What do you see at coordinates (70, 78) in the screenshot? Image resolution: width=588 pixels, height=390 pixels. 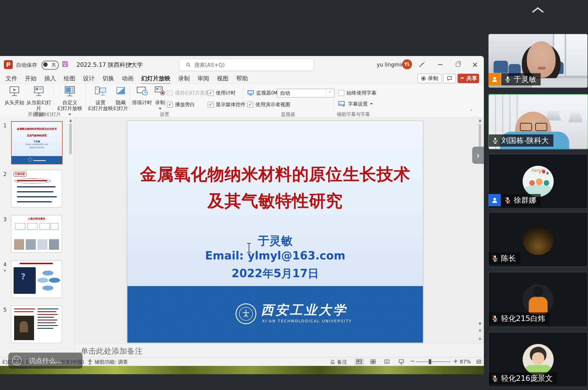 I see `tab-draw: 绘图` at bounding box center [70, 78].